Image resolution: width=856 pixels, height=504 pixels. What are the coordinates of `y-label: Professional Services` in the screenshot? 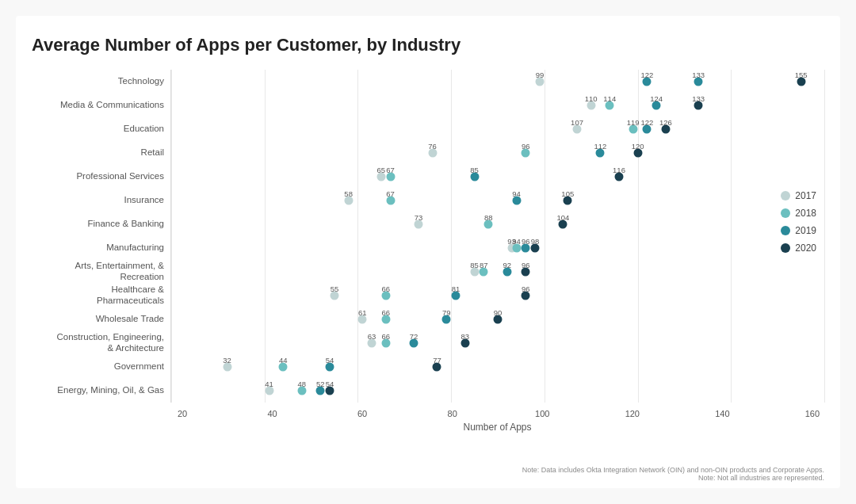 It's located at (101, 177).